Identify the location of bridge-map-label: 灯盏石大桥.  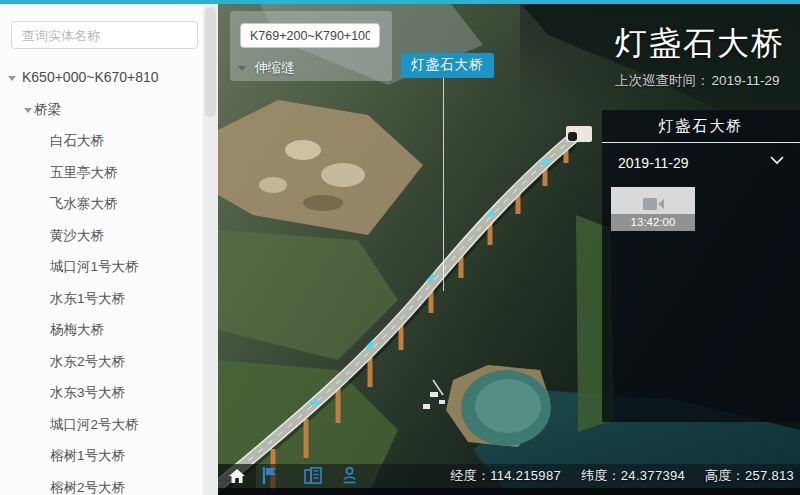
(448, 66).